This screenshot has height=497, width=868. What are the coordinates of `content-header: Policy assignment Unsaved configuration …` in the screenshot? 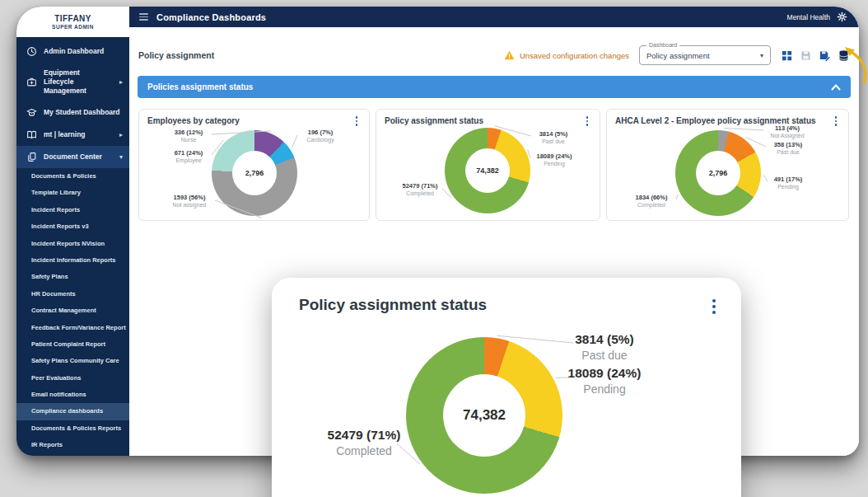 It's located at (494, 46).